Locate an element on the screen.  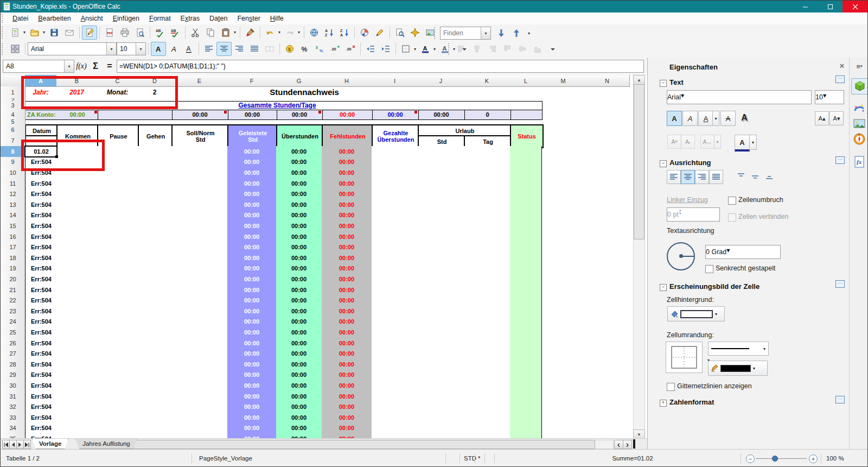
align-justify-icon is located at coordinates (716, 177).